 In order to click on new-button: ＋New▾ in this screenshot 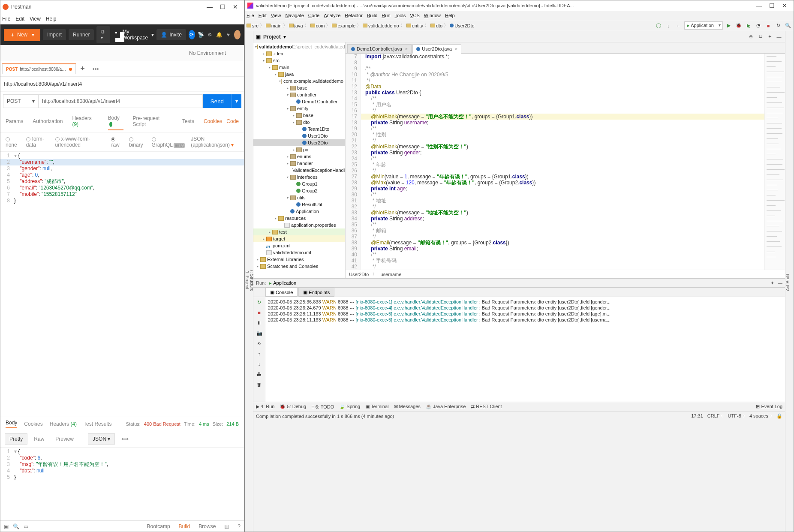, I will do `click(22, 35)`.